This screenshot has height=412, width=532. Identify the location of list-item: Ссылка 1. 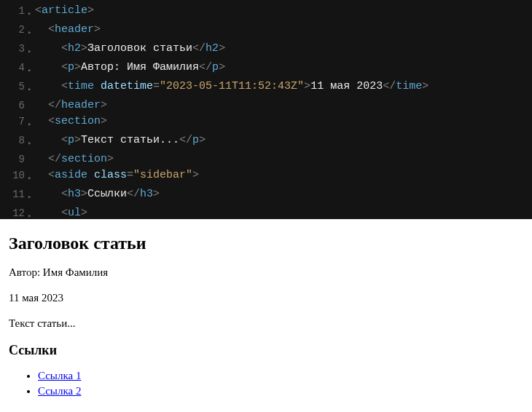
(281, 376).